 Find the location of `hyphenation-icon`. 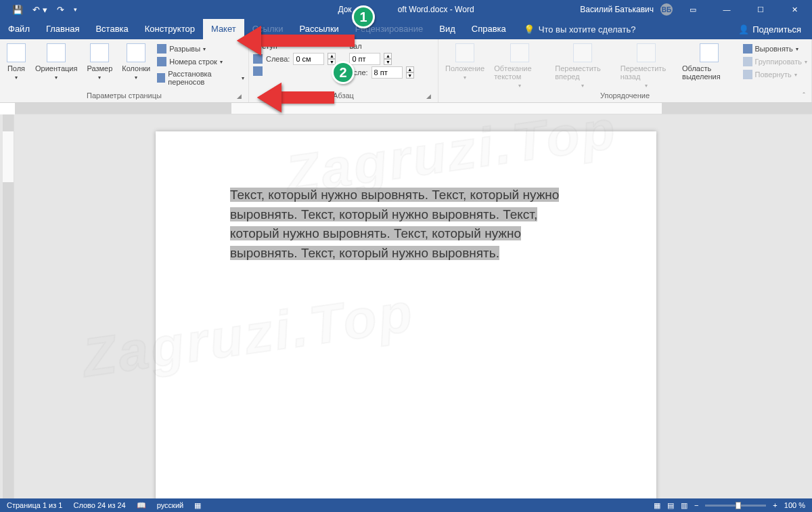

hyphenation-icon is located at coordinates (161, 78).